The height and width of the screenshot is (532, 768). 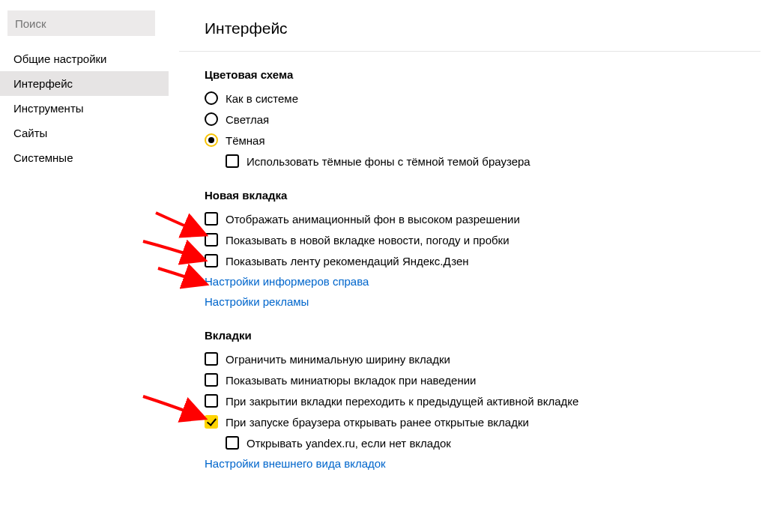 What do you see at coordinates (402, 402) in the screenshot?
I see `checkbox-label: При закрытии вкладки переходить к предыд…` at bounding box center [402, 402].